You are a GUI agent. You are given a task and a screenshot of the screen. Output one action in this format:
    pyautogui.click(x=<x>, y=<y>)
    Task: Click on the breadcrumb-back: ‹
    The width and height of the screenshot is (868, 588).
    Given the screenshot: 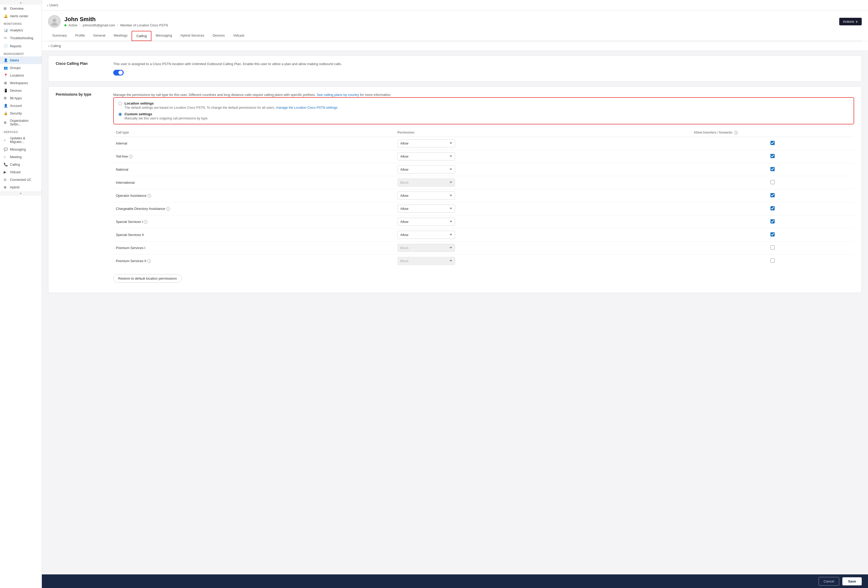 What is the action you would take?
    pyautogui.click(x=49, y=46)
    